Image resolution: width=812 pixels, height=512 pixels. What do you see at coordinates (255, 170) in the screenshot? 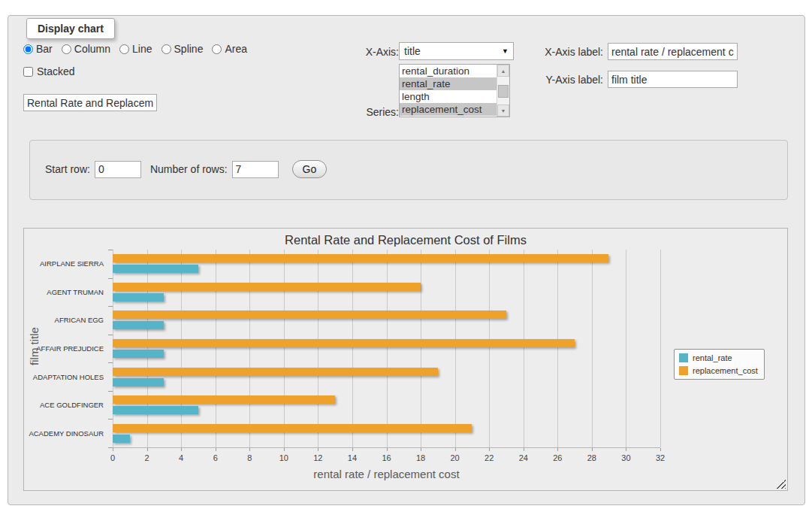
I see `num-rows-input` at bounding box center [255, 170].